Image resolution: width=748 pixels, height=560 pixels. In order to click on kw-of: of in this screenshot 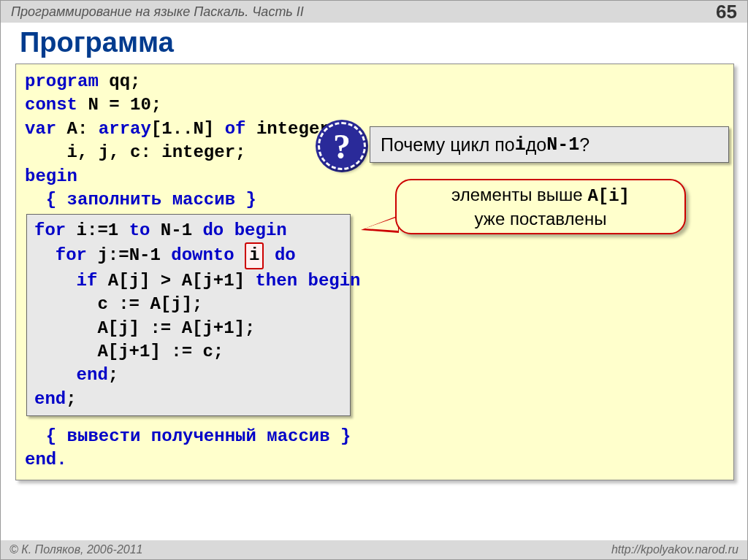, I will do `click(235, 129)`.